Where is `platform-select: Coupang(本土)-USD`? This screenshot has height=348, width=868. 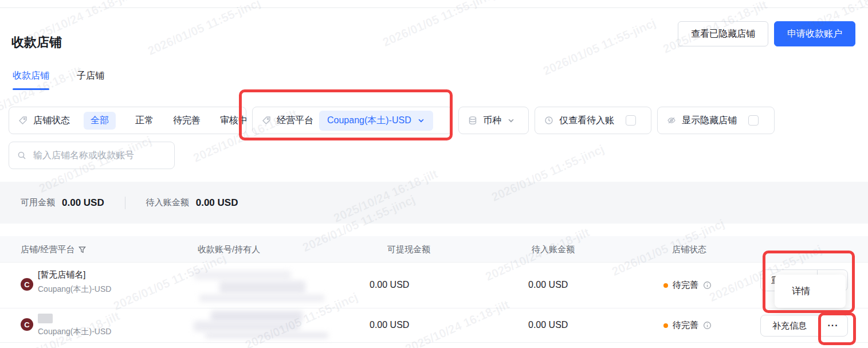
platform-select: Coupang(本土)-USD is located at coordinates (376, 120).